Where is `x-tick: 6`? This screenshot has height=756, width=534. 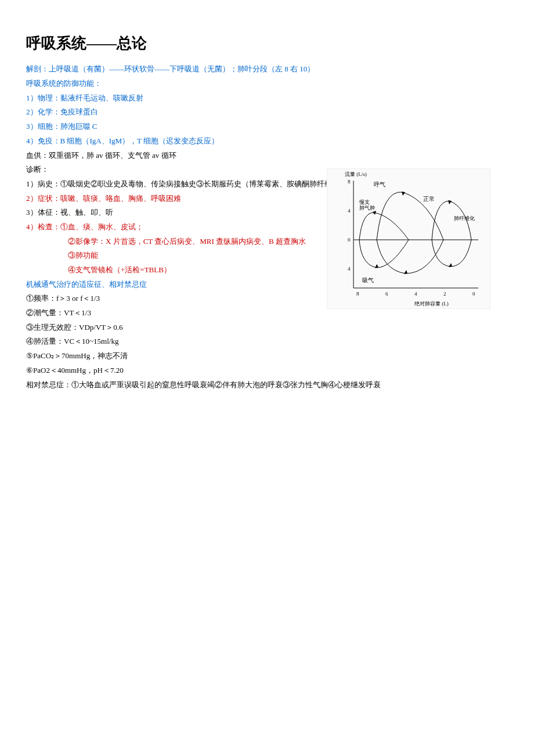
x-tick: 6 is located at coordinates (387, 294).